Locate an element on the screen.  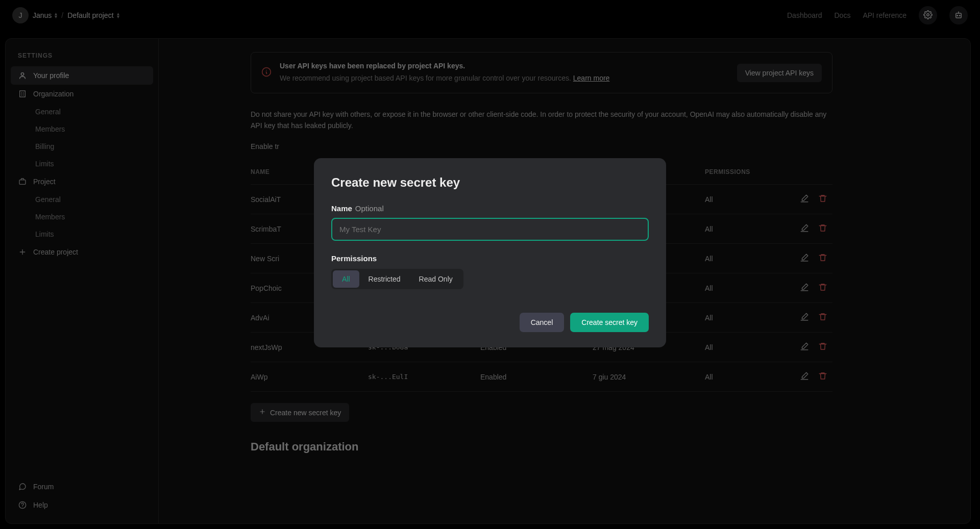
cancel-button: Cancel is located at coordinates (542, 322).